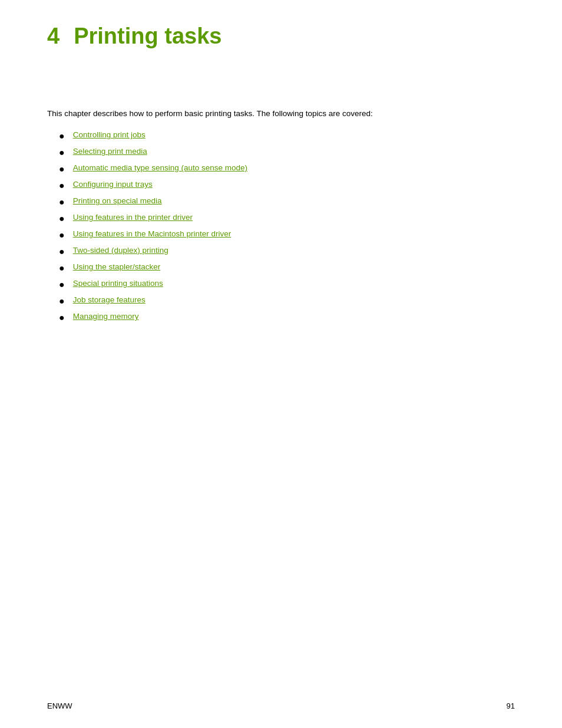 The image size is (562, 728). I want to click on list-item: ●Configuring input trays, so click(287, 185).